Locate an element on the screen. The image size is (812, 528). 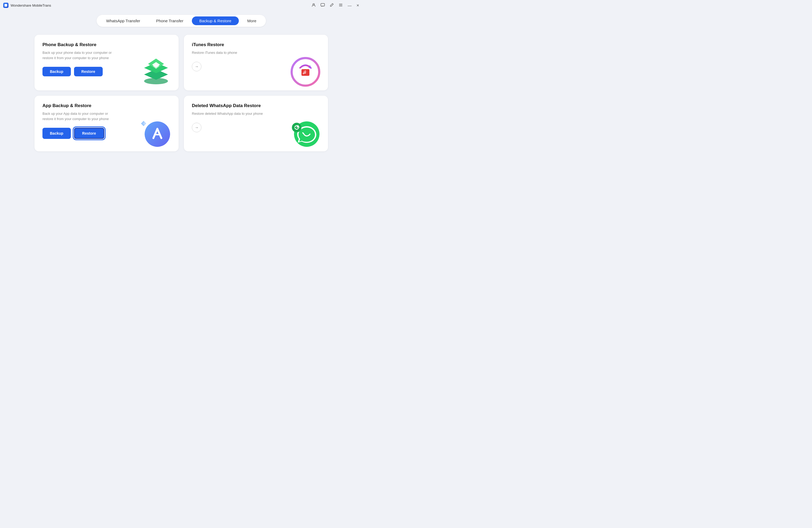
whatsapp-restore-title: Deleted WhatsApp Data Restore is located at coordinates (237, 106).